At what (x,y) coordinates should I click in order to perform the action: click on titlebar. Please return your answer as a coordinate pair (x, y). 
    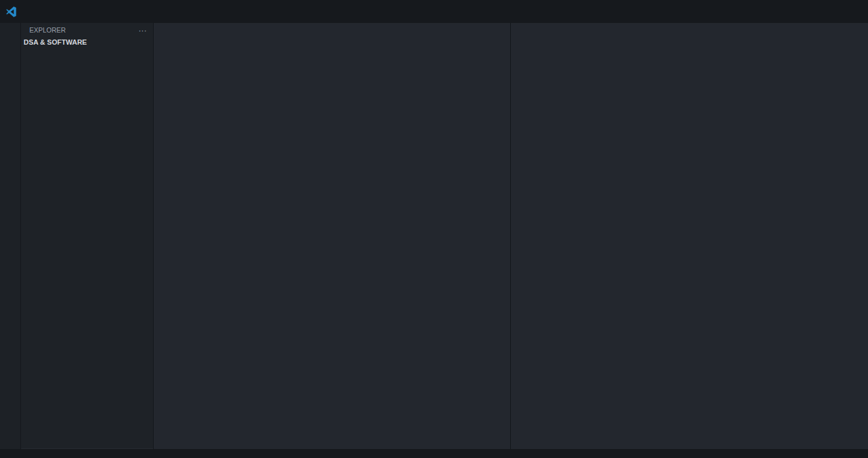
    Looking at the image, I should click on (434, 11).